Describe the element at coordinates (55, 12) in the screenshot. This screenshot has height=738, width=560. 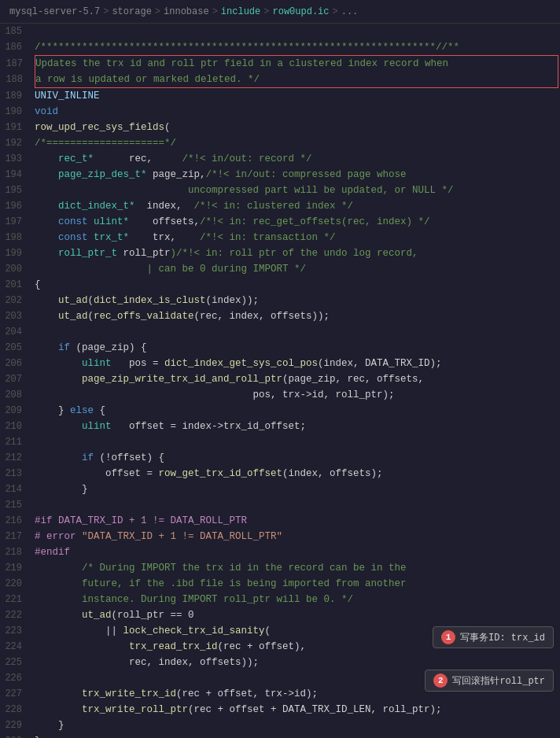
I see `breadcrumb-item-1: mysql-server-5.7` at that location.